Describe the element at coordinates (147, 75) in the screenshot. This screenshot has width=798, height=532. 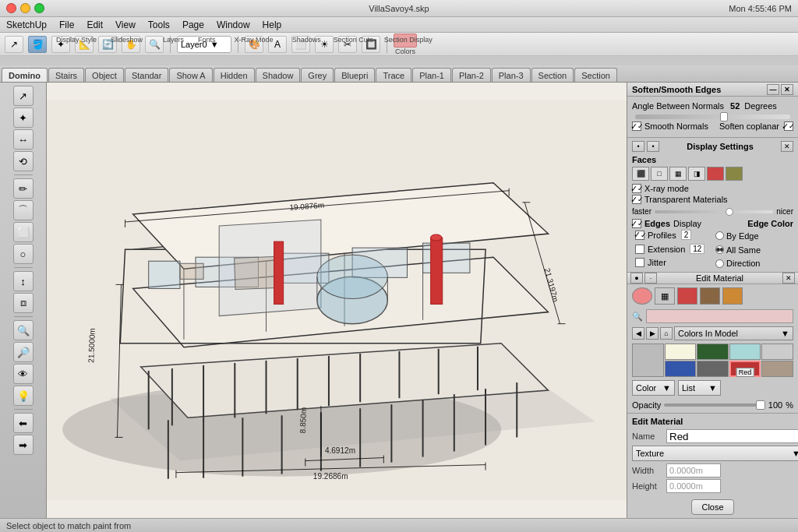
I see `tab-standar: Standar` at that location.